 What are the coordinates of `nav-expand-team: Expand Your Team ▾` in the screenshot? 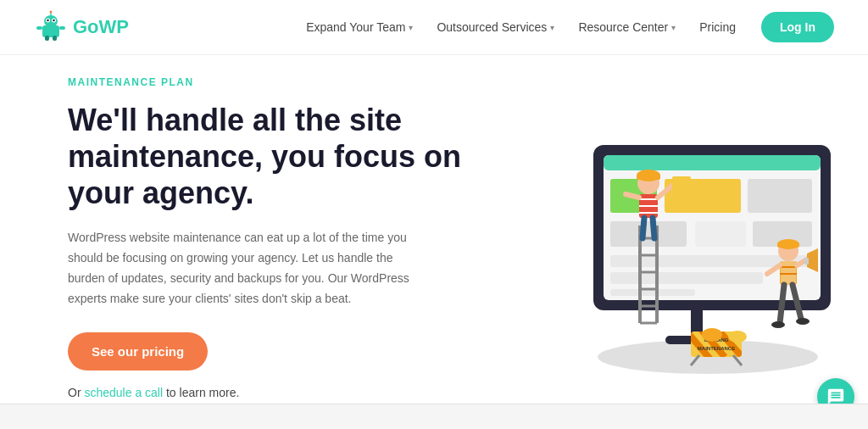 It's located at (359, 27).